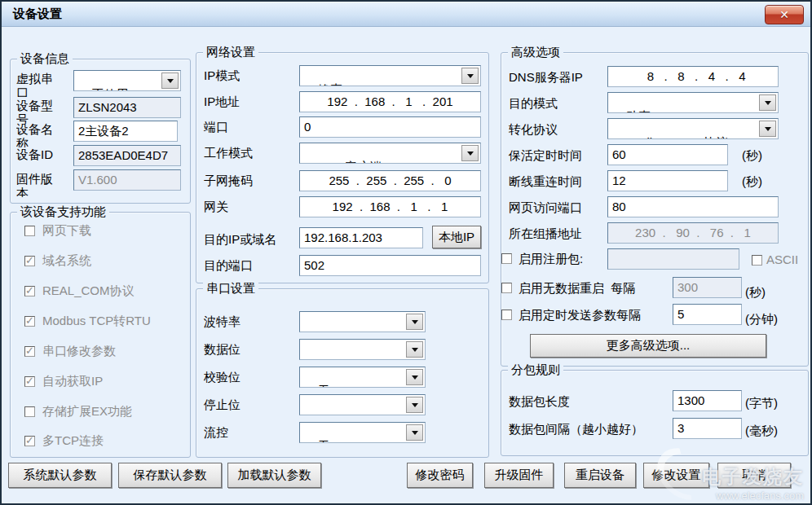 The height and width of the screenshot is (505, 812). Describe the element at coordinates (507, 259) in the screenshot. I see `reg-packet-checkbox` at that location.